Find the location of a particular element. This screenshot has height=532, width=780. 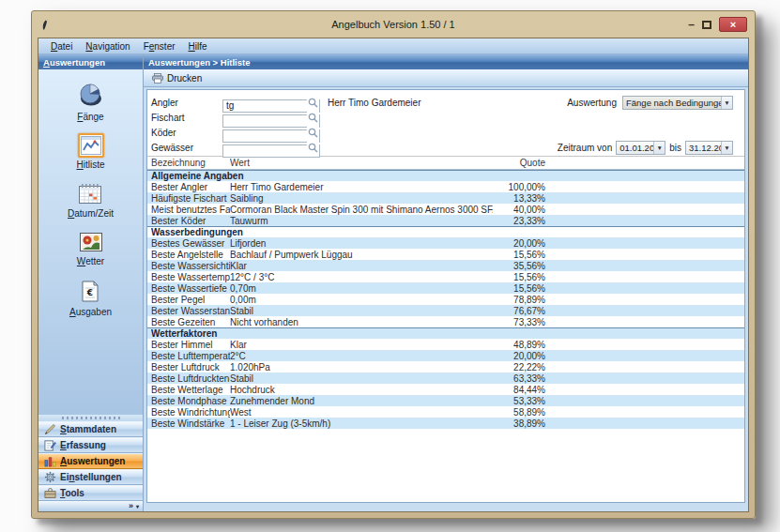

sidebar-configure-buttons: » ▾ is located at coordinates (90, 507).